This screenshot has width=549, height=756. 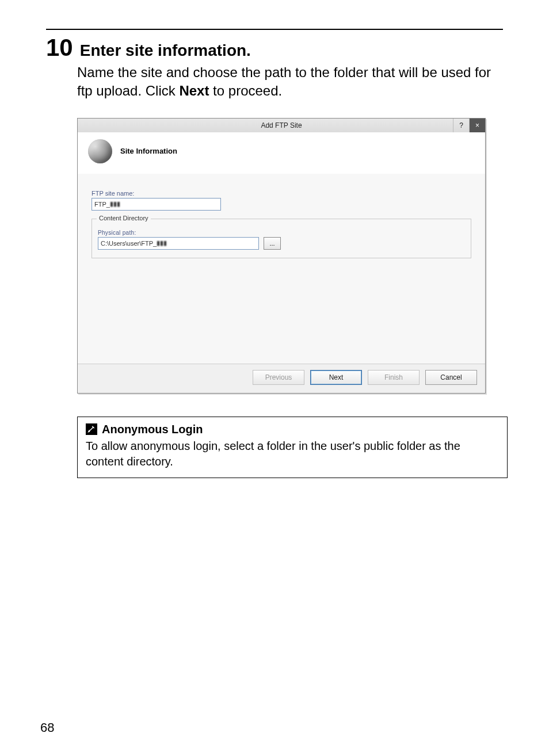 What do you see at coordinates (451, 377) in the screenshot?
I see `cancel-button: Cancel` at bounding box center [451, 377].